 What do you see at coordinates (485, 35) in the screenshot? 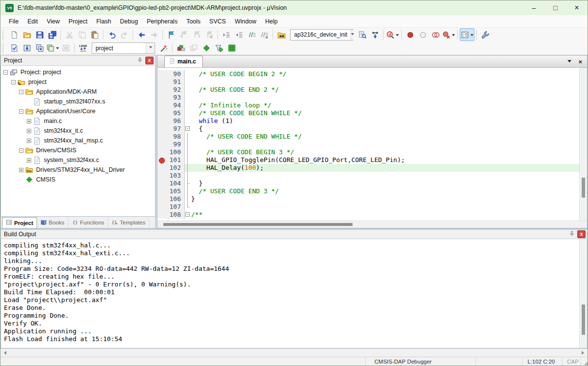
I see `configure-button` at bounding box center [485, 35].